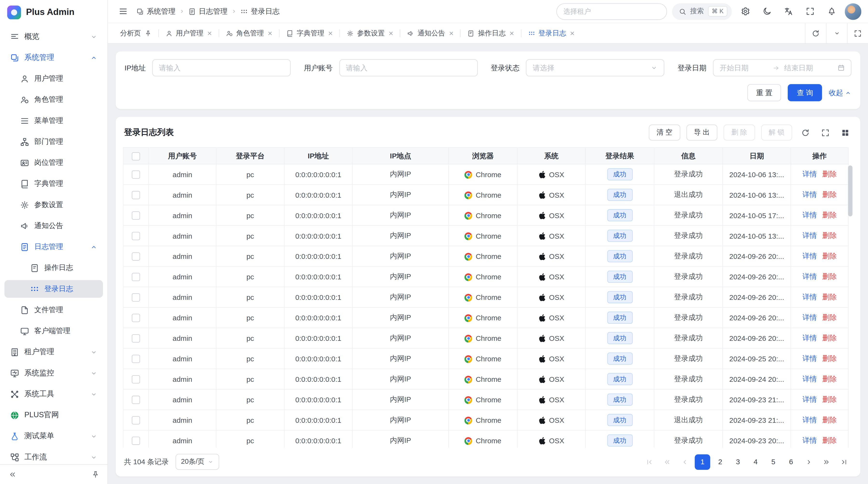 The height and width of the screenshot is (484, 868). Describe the element at coordinates (54, 205) in the screenshot. I see `sidebar-item-param-settings: 参数设置` at that location.